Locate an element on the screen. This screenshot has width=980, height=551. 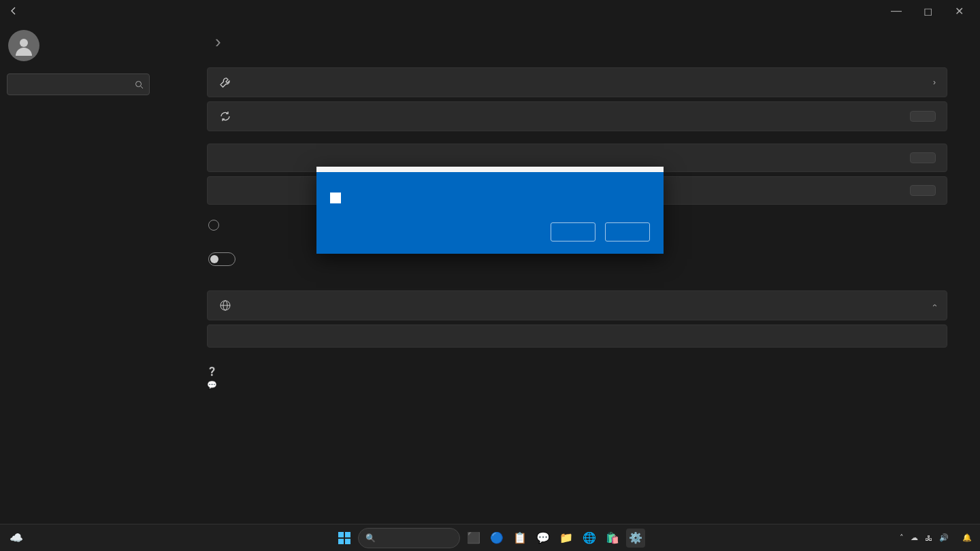
widgets-icon: 📋 is located at coordinates (520, 538).